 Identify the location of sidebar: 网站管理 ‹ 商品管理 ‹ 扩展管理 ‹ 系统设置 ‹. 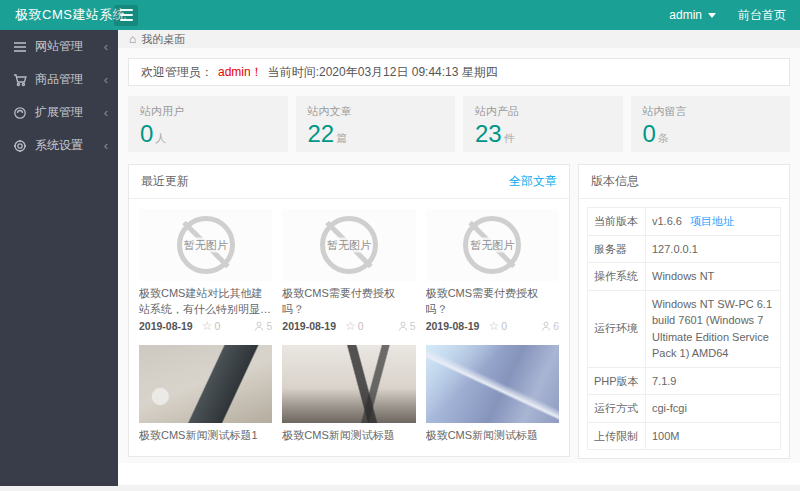
(59, 258).